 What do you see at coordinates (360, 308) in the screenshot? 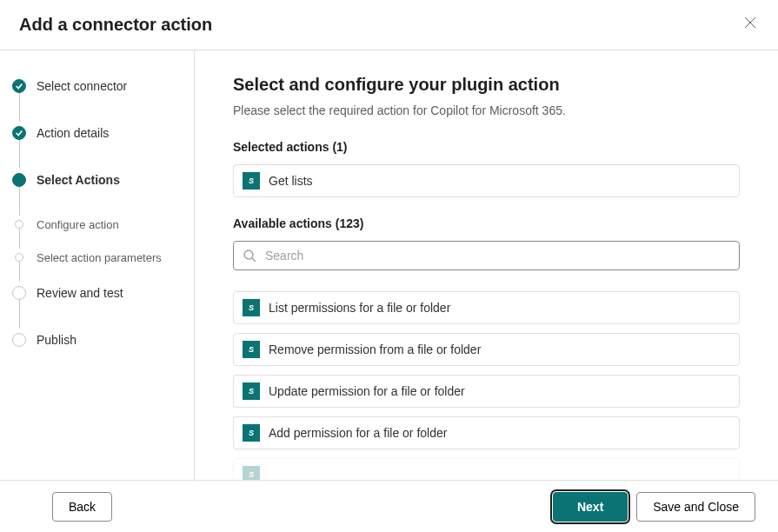
I see `action-name: List permissions for a file or folder` at bounding box center [360, 308].